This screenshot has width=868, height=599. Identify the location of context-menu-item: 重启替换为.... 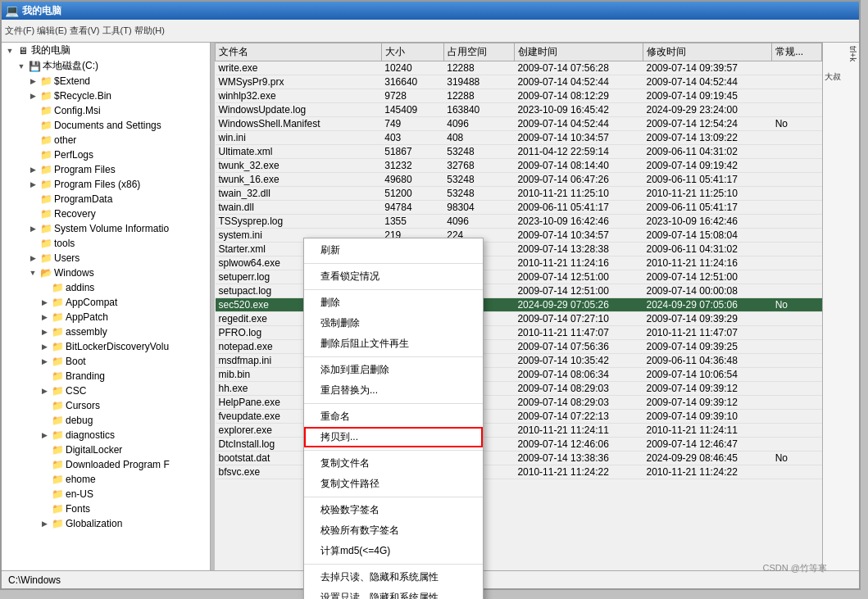
(393, 390).